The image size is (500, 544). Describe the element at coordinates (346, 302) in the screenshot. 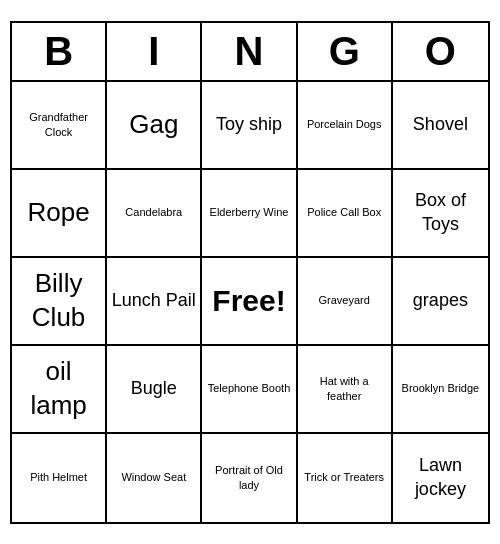

I see `bingo-cell: Graveyard` at that location.